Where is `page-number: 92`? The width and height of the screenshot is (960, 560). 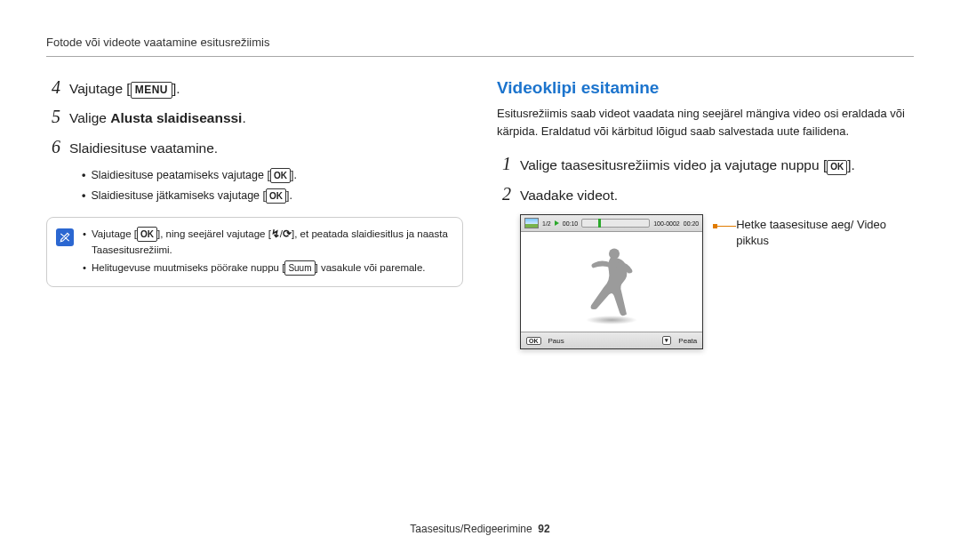
page-number: 92 is located at coordinates (544, 529).